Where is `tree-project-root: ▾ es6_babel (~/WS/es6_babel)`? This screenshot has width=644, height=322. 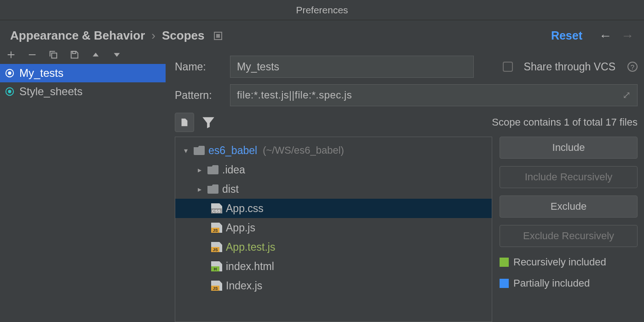
tree-project-root: ▾ es6_babel (~/WS/es6_babel) is located at coordinates (334, 150).